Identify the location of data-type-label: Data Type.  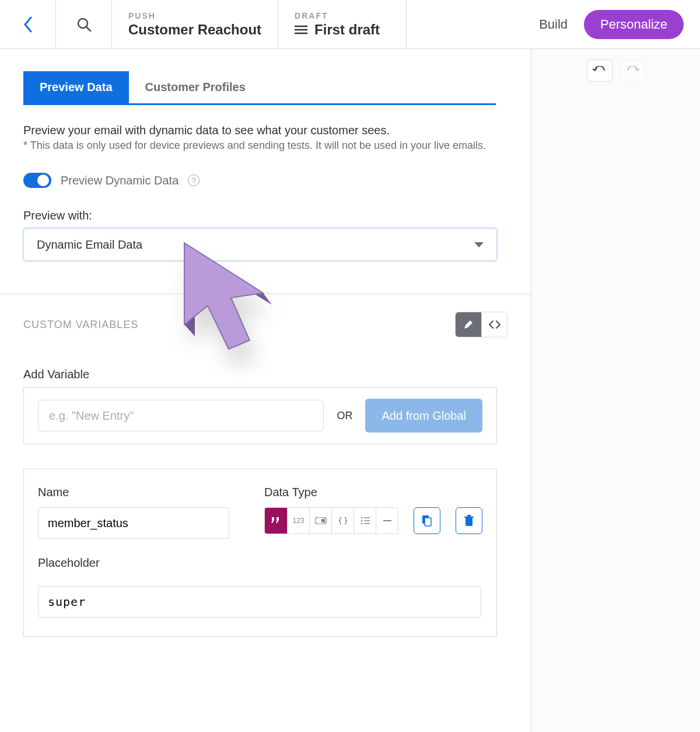
(373, 493).